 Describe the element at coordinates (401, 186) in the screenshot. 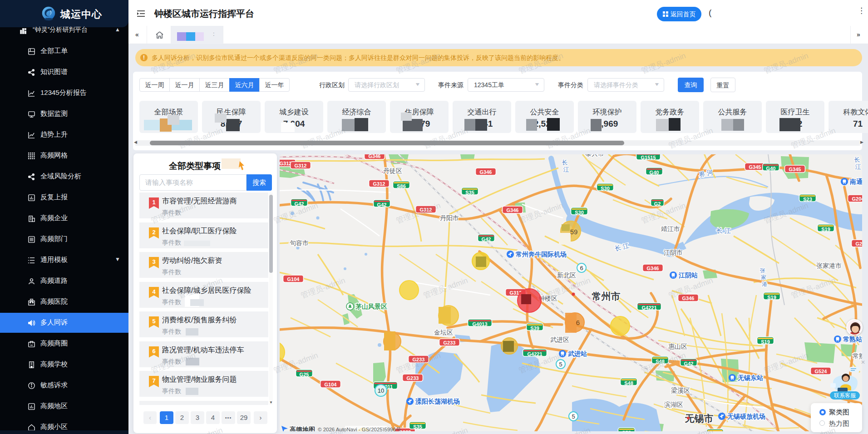

I see `svg-text: S86` at that location.